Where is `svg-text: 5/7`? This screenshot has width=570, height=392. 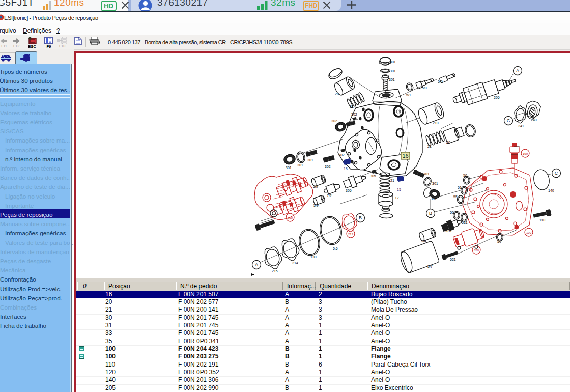 svg-text: 5/7 is located at coordinates (430, 267).